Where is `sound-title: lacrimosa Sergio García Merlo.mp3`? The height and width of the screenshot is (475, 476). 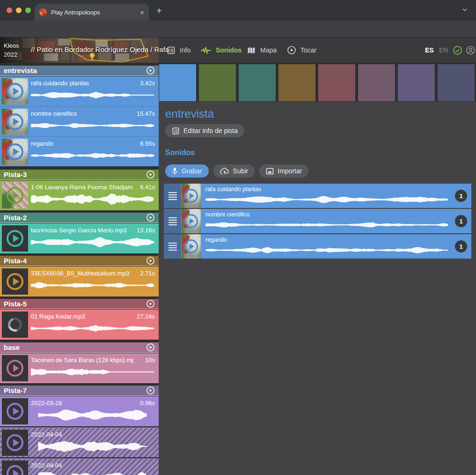
sound-title: lacrimosa Sergio García Merlo.mp3 is located at coordinates (79, 230).